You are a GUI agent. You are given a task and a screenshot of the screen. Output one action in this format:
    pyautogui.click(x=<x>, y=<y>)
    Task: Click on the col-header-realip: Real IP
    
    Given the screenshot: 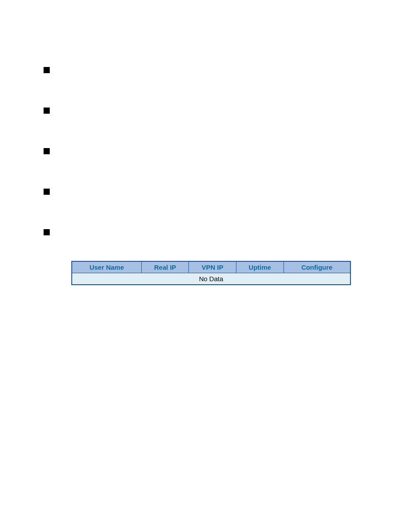 What is the action you would take?
    pyautogui.click(x=165, y=267)
    